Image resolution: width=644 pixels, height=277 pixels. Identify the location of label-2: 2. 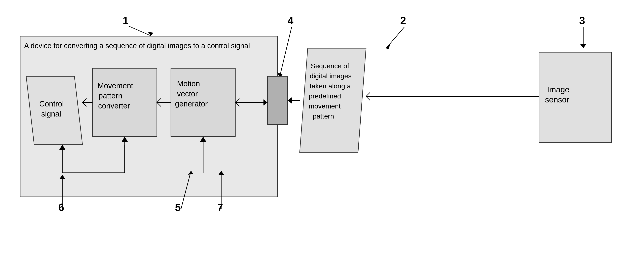
(403, 20).